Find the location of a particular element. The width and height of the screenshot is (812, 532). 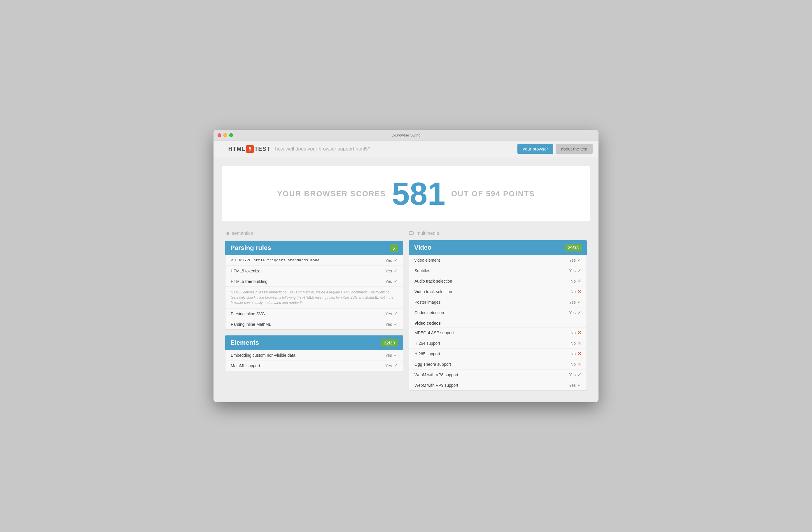

feature-name: MathML support is located at coordinates (308, 366).